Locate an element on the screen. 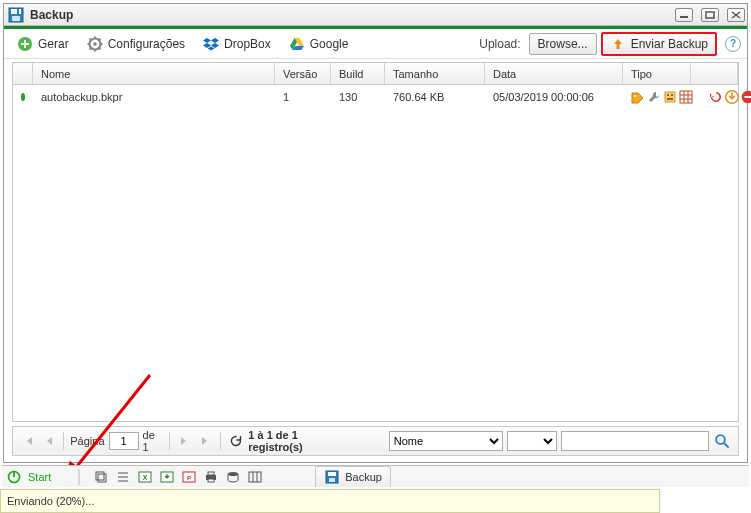 The image size is (751, 513). cell-data: 05/03/2019 00:00:06 is located at coordinates (554, 97).